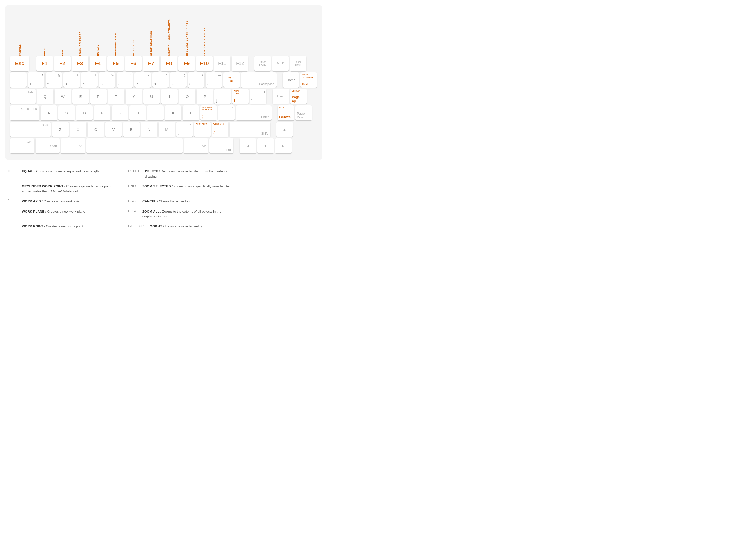 The height and width of the screenshot is (560, 741). Describe the element at coordinates (263, 64) in the screenshot. I see `key-prtscn: PrtScn SysRq` at that location.